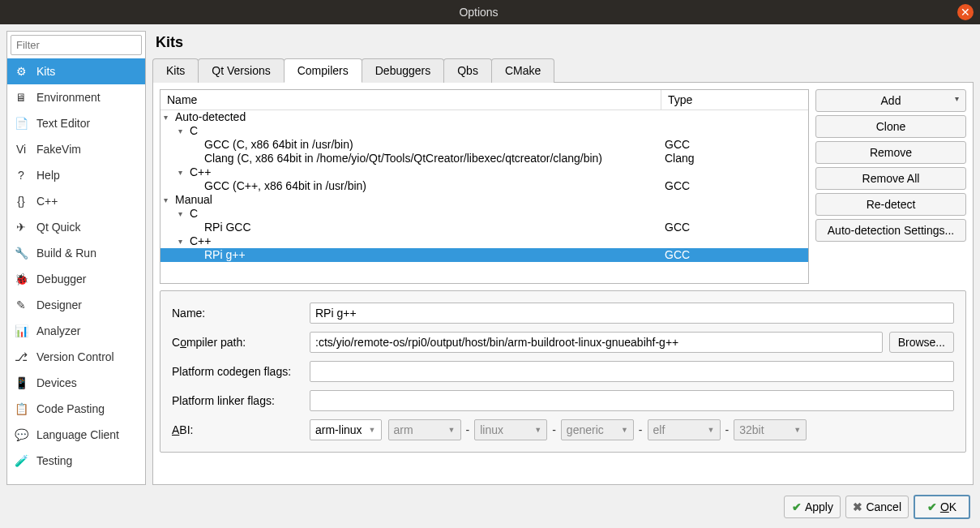  I want to click on tree-node-label: C++, so click(200, 242).